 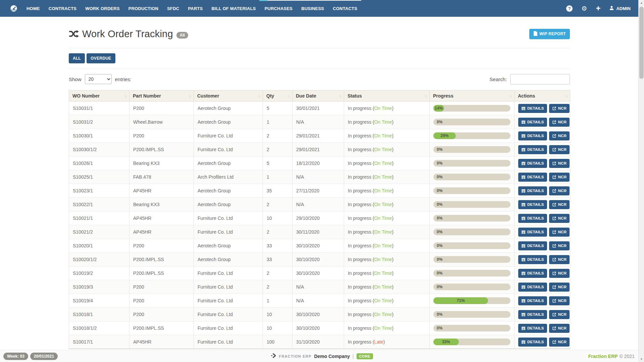 What do you see at coordinates (383, 259) in the screenshot?
I see `status-timeliness: On Time` at bounding box center [383, 259].